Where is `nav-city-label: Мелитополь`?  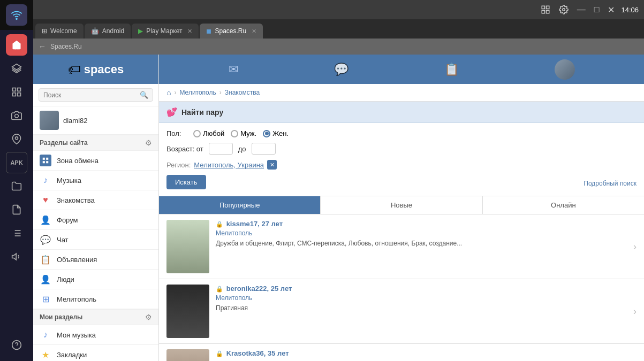 nav-city-label: Мелитополь is located at coordinates (77, 299).